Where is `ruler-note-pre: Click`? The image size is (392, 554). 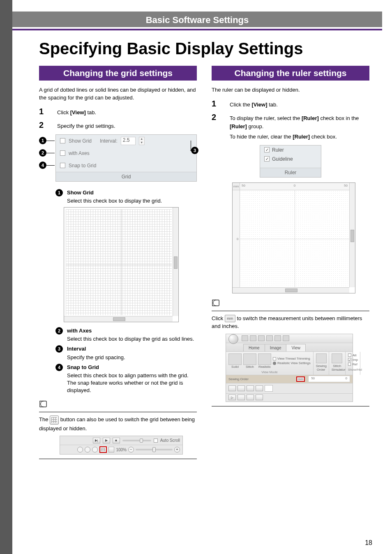 ruler-note-pre: Click is located at coordinates (218, 318).